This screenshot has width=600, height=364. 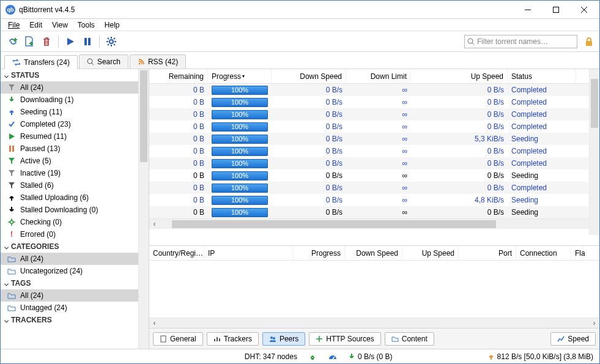 What do you see at coordinates (35, 25) in the screenshot?
I see `menu-edit: Edit` at bounding box center [35, 25].